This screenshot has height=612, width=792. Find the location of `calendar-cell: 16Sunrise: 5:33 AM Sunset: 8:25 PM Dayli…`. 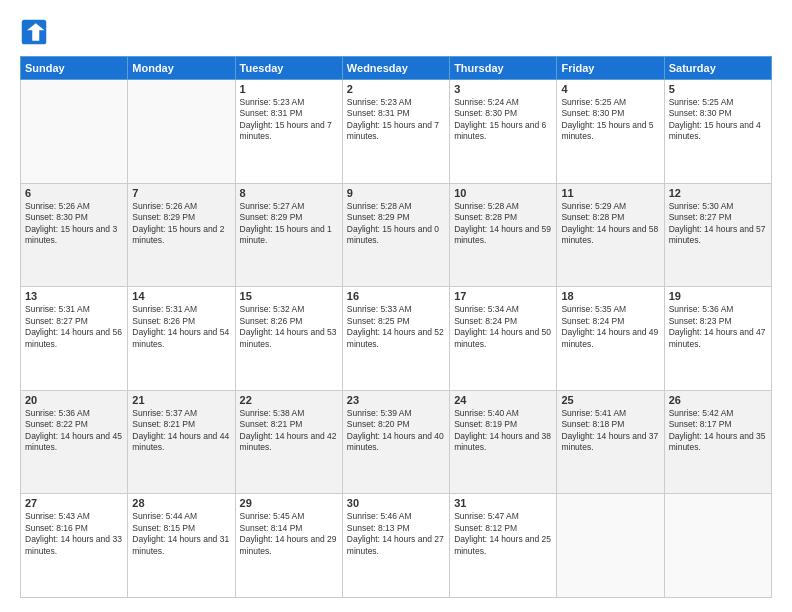

calendar-cell: 16Sunrise: 5:33 AM Sunset: 8:25 PM Dayli… is located at coordinates (396, 339).